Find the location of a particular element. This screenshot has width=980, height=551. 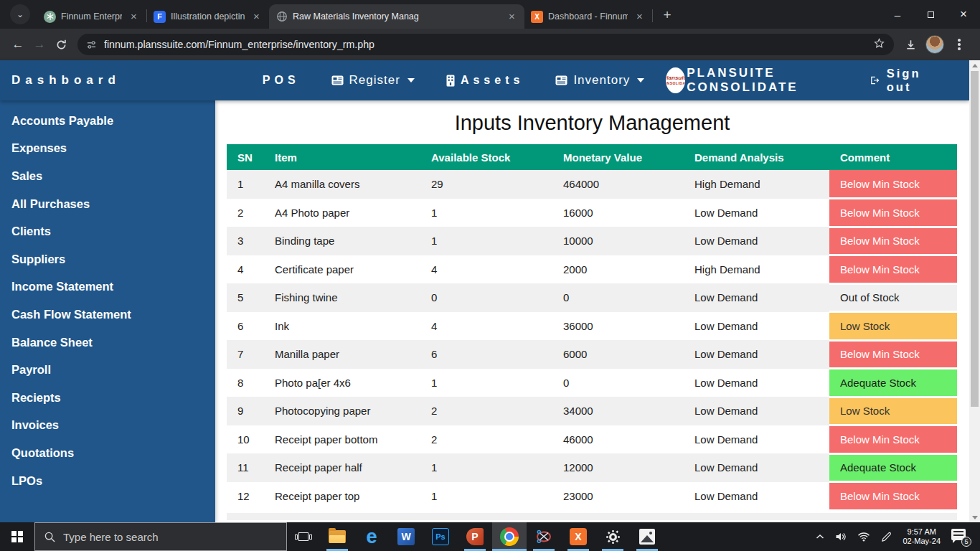

taskbar-search: Type here to search is located at coordinates (161, 537).